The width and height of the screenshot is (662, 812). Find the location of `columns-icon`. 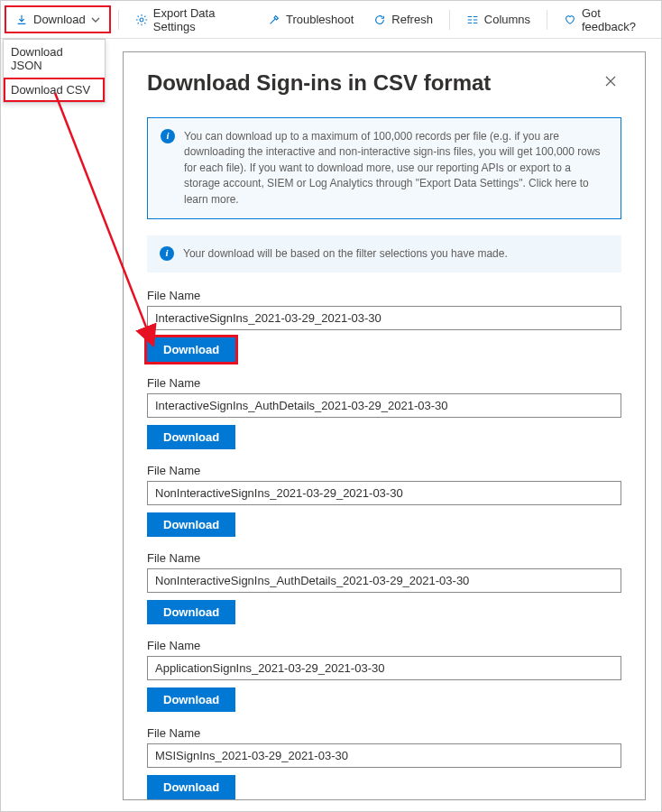

columns-icon is located at coordinates (473, 20).